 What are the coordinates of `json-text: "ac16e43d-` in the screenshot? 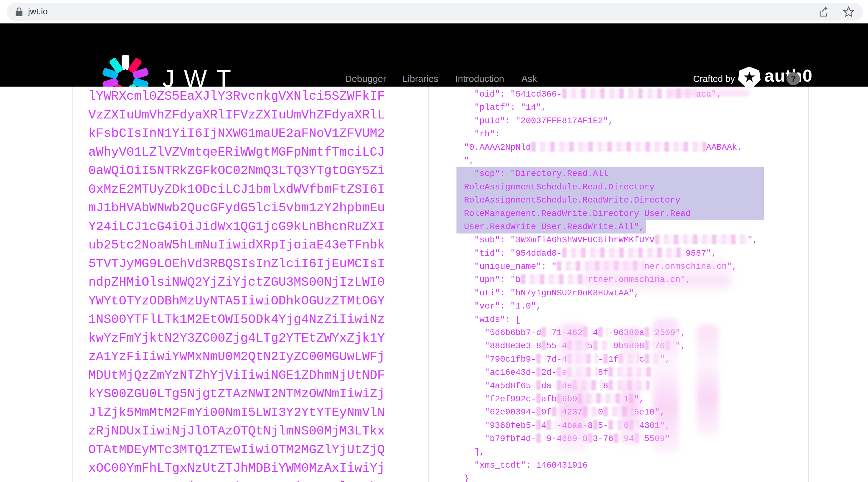 It's located at (500, 372).